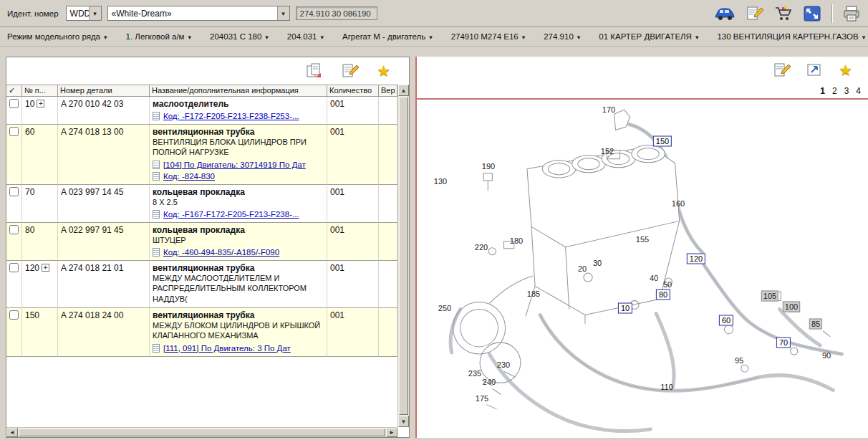  Describe the element at coordinates (202, 204) in the screenshot. I see `table-row: 70A 023 997 14 45кольцевая прокладка8 X …` at that location.